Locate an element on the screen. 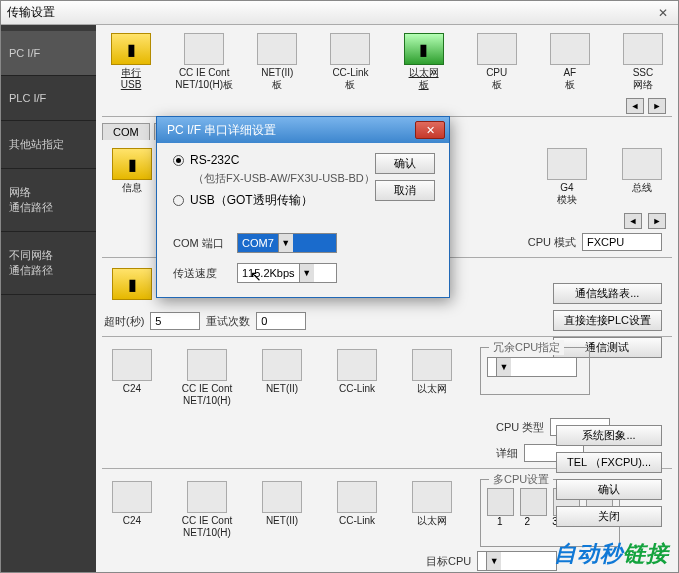 The width and height of the screenshot is (679, 573). direct-plc-button: 直接连接PLC设置 is located at coordinates (608, 320).